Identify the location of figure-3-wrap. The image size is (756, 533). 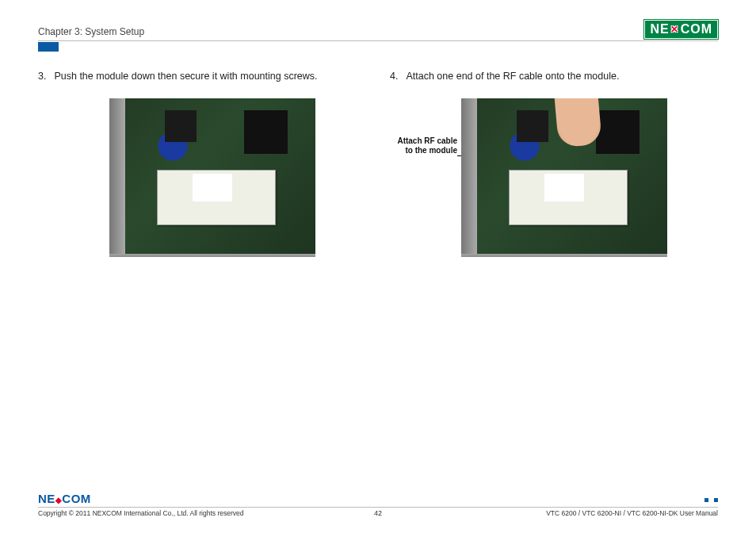
(202, 178).